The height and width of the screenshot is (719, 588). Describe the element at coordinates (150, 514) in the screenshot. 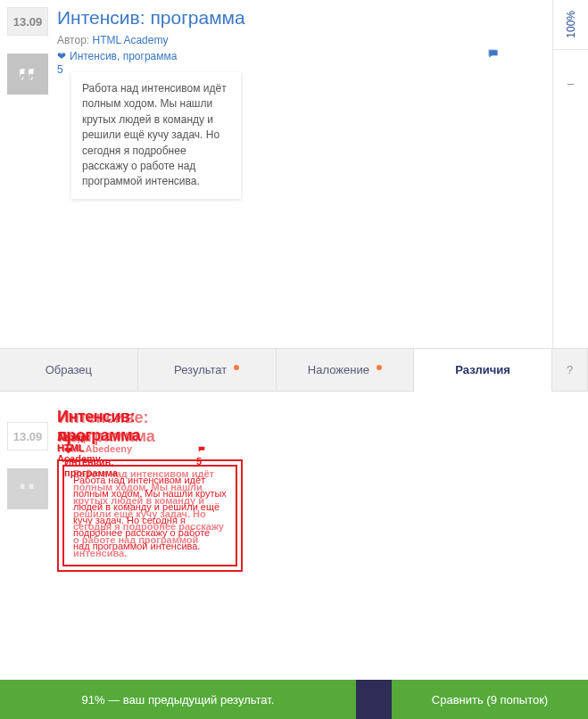

I see `diff-excerpt-layer-2: Работа над интенсивом идёт полным ходом.…` at that location.